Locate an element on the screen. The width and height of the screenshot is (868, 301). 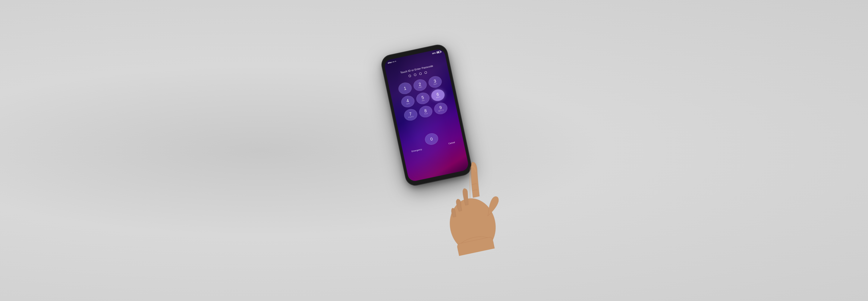
key-7-letters: PQRS is located at coordinates (411, 117).